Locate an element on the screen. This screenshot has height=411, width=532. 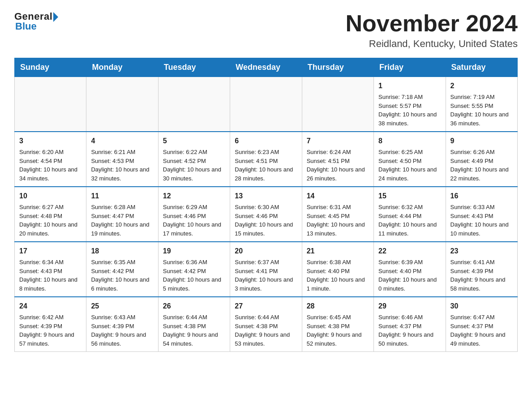
calendar-cell: 26Sunrise: 6:44 AMSunset: 4:38 PMDayligh… is located at coordinates (194, 324).